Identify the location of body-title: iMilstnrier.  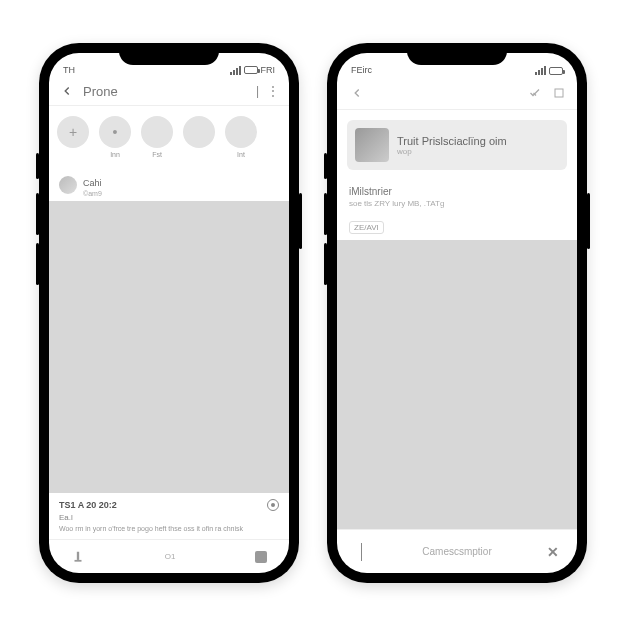
(457, 192).